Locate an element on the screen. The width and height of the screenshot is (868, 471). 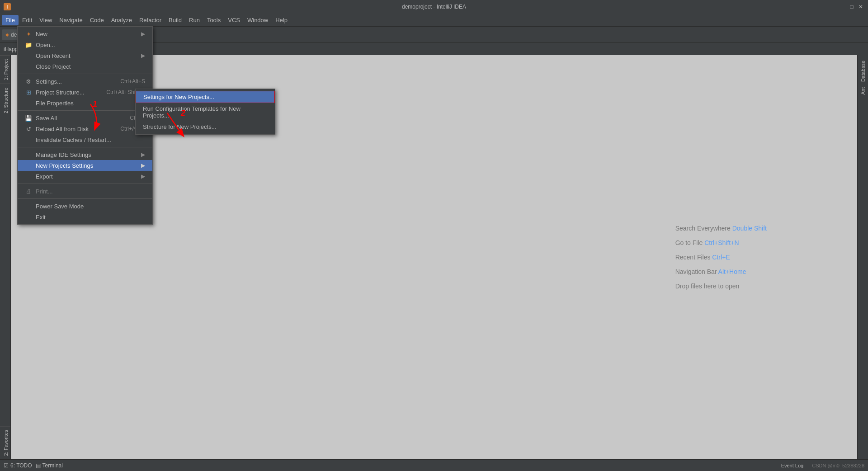
minimize-button: ─ is located at coordinates (843, 7).